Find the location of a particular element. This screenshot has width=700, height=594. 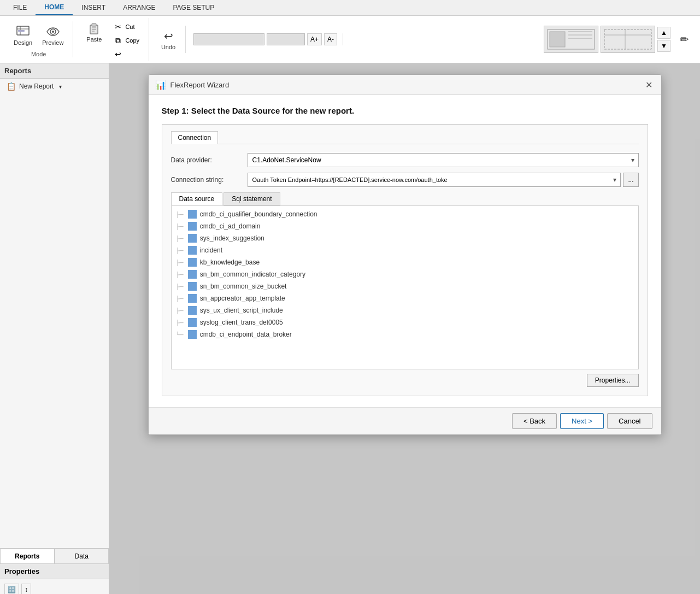

connection-string-select: Oauth Token Endpoint=https://[REDACTED].… is located at coordinates (434, 180).